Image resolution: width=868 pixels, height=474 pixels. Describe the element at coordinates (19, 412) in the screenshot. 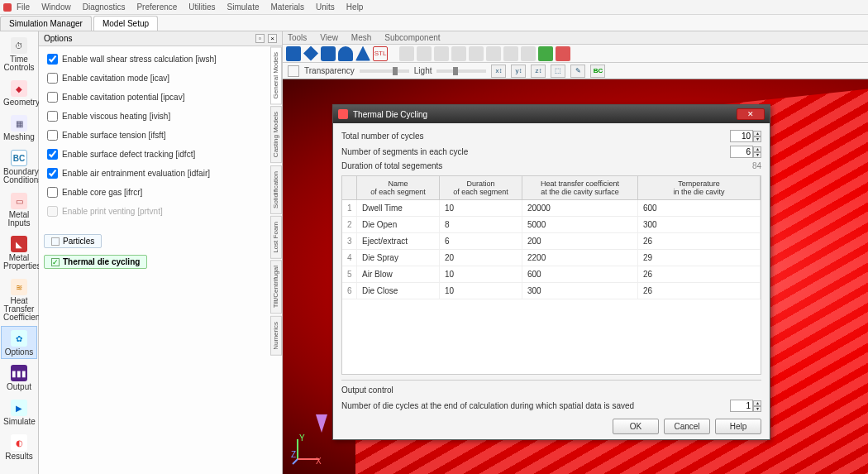

I see `side-simulate: ▶Simulate` at that location.